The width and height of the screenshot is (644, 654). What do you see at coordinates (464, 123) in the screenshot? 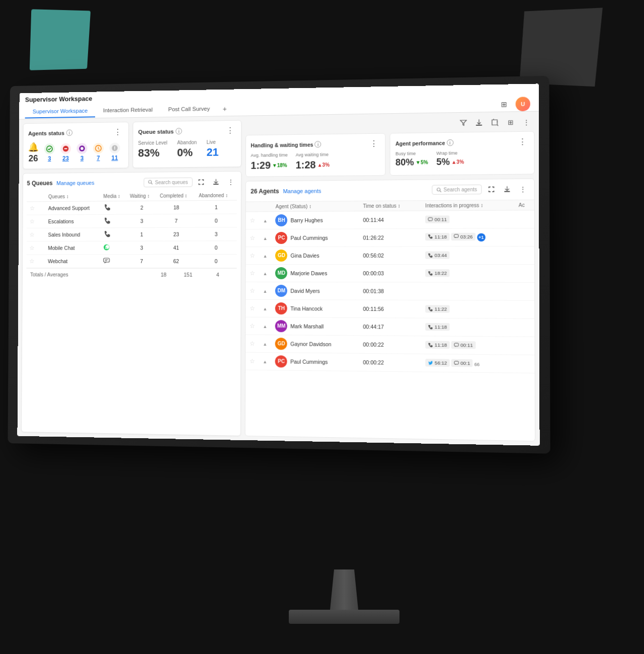
I see `filter-btn` at bounding box center [464, 123].